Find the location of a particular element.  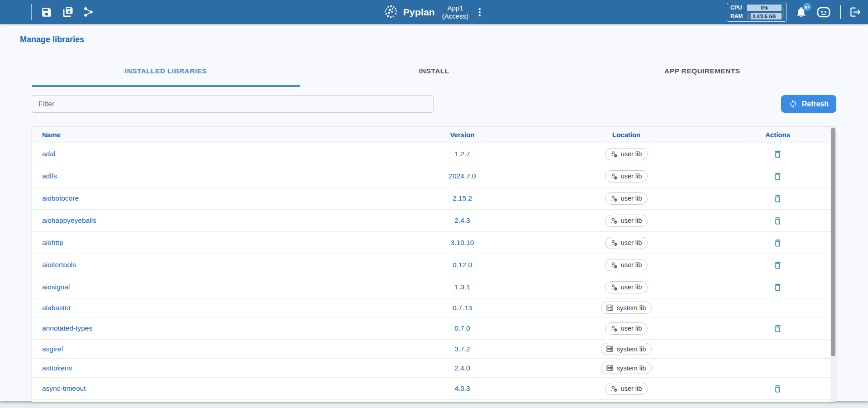

app-name-line2: (Access) is located at coordinates (455, 16).